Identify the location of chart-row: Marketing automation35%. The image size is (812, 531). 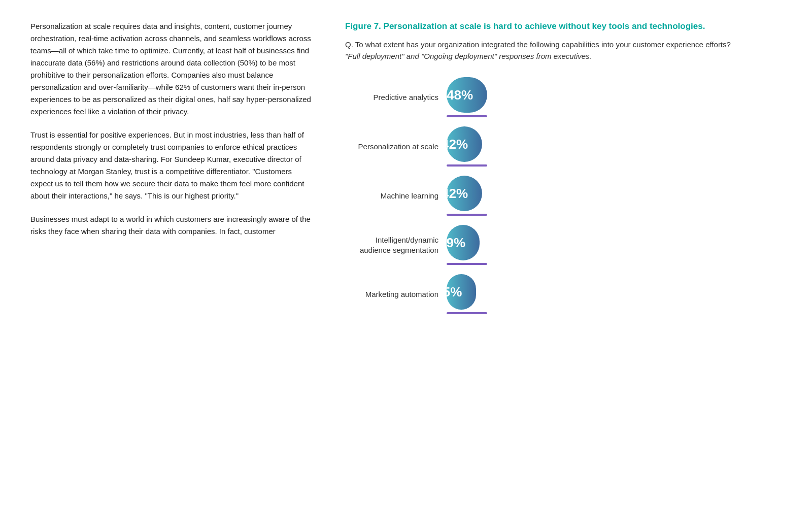
(543, 294).